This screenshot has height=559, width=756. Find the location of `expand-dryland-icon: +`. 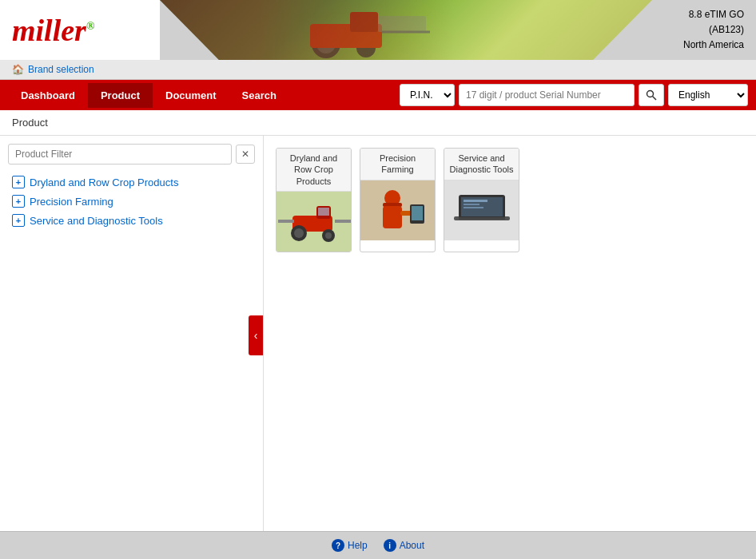

expand-dryland-icon: + is located at coordinates (18, 182).